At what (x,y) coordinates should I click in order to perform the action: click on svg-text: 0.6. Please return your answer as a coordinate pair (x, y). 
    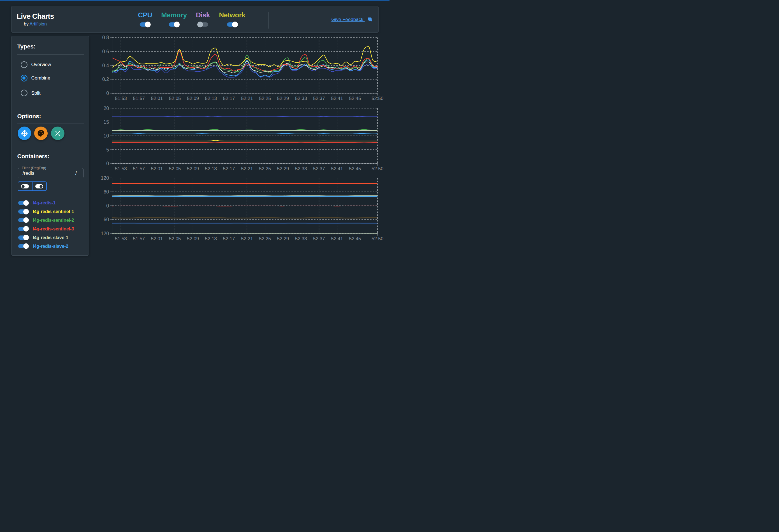
    Looking at the image, I should click on (106, 52).